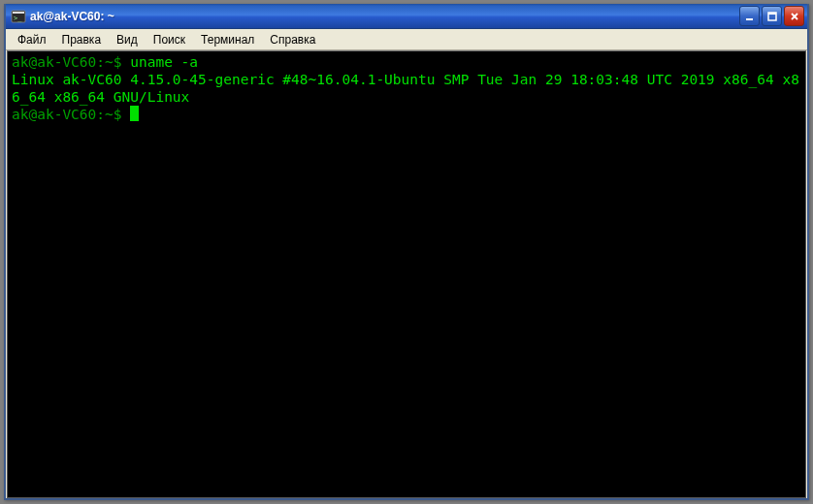  I want to click on menu-help: Справка, so click(293, 40).